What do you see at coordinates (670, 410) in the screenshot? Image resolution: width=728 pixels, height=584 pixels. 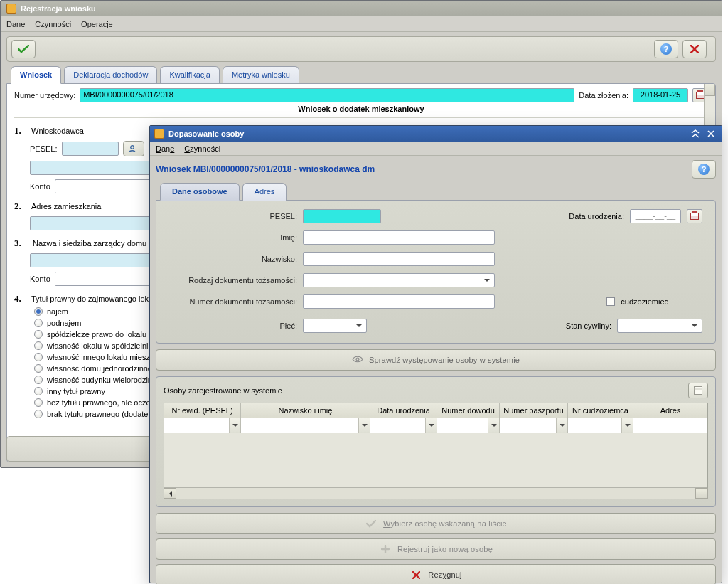 I see `col-adres: Adres` at bounding box center [670, 410].